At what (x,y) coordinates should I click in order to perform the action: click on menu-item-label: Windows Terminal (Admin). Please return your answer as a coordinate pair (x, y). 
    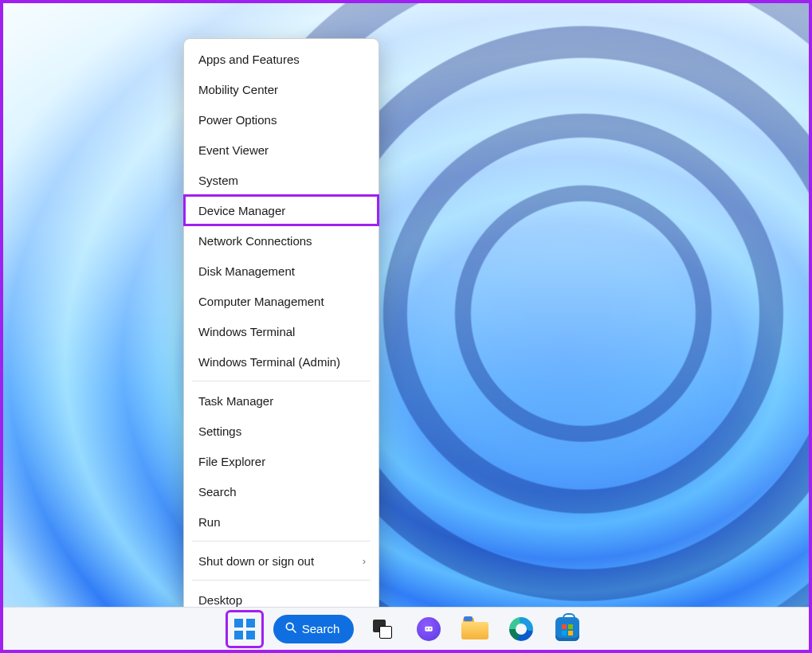
    Looking at the image, I should click on (269, 362).